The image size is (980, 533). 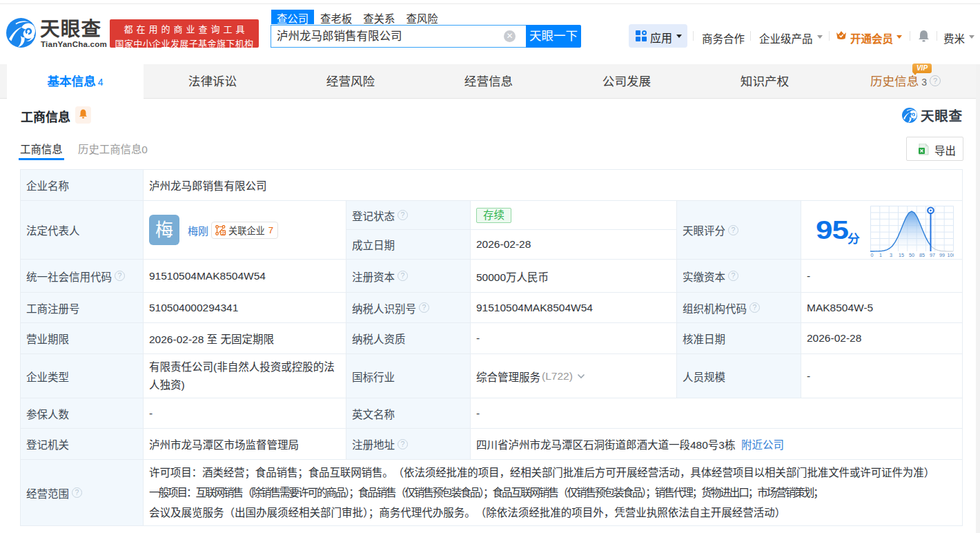 I want to click on svg-text: 3, so click(x=891, y=255).